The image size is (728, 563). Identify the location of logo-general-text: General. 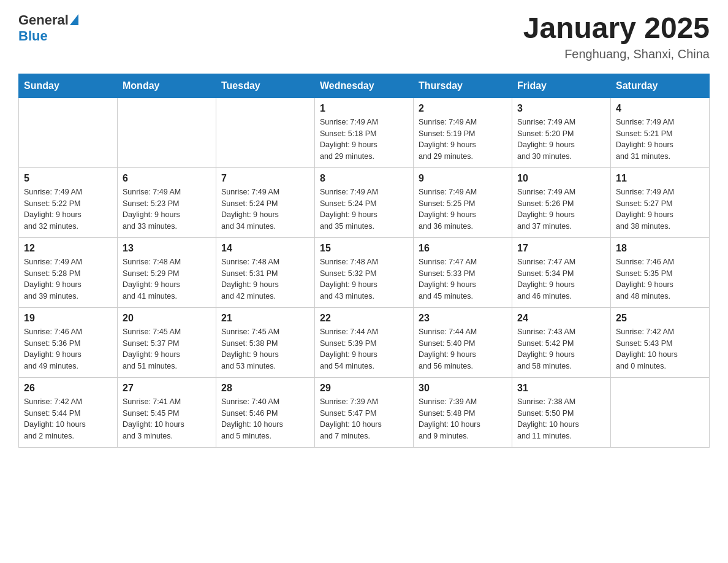
(44, 20).